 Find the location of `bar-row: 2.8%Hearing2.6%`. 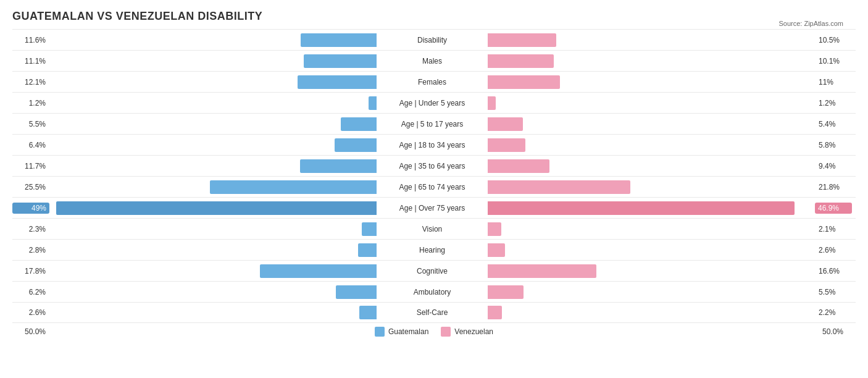

bar-row: 2.8%Hearing2.6% is located at coordinates (434, 250).